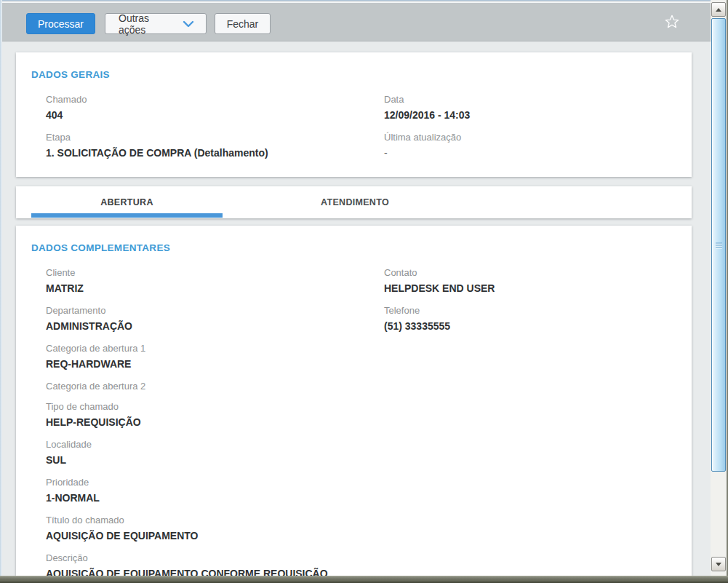 The height and width of the screenshot is (583, 728). Describe the element at coordinates (215, 386) in the screenshot. I see `field-label: Categoria de abertura 2` at that location.